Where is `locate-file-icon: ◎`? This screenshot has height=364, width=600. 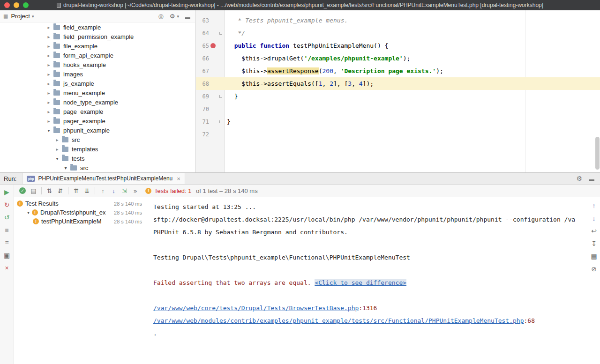
locate-file-icon: ◎ is located at coordinates (160, 16).